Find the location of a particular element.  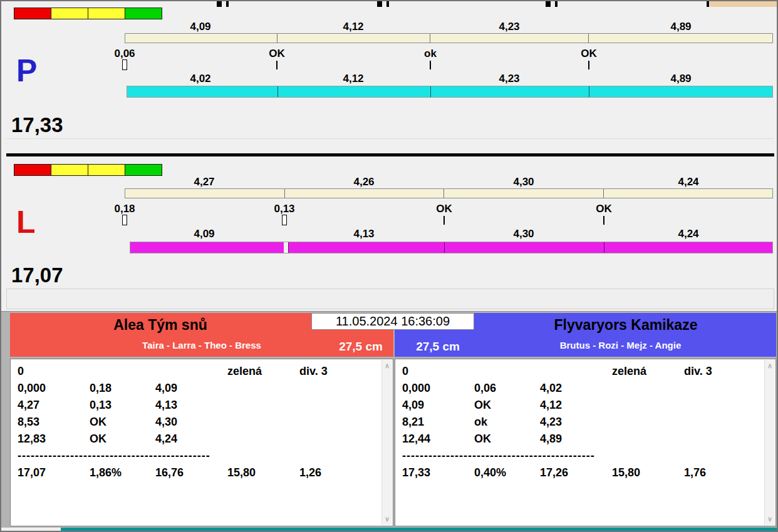

table-row: 4,09OK4,12 is located at coordinates (580, 406).